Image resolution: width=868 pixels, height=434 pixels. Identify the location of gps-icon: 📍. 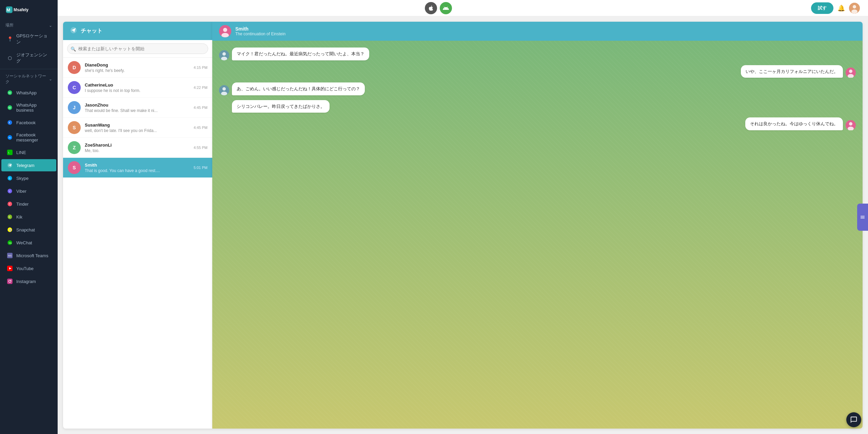
(10, 39).